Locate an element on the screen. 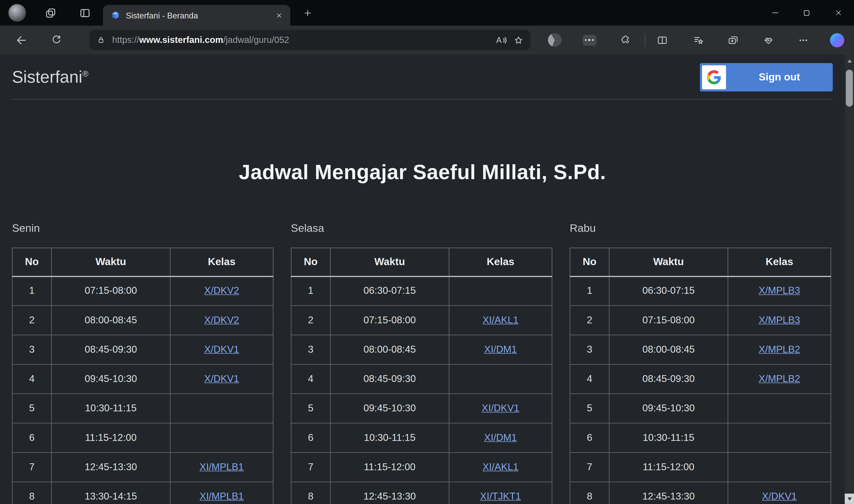 This screenshot has width=854, height=504. cell-no: 2 is located at coordinates (589, 320).